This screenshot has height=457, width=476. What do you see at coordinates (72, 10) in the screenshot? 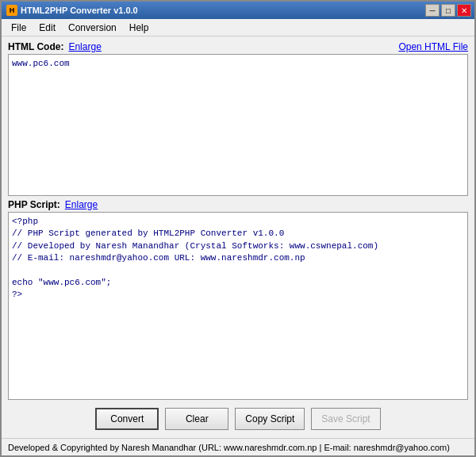
I see `title-bar-left: H HTML2PHP Converter v1.0.0` at bounding box center [72, 10].